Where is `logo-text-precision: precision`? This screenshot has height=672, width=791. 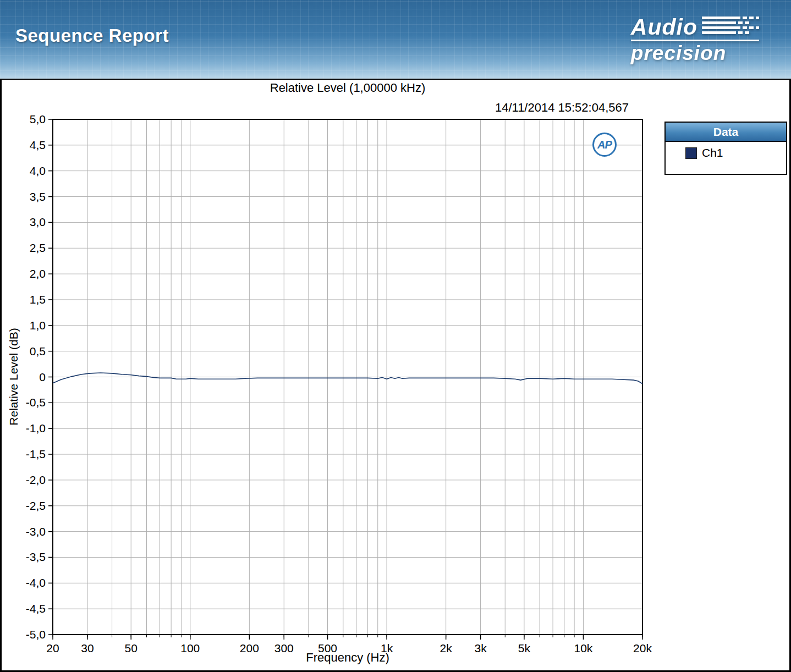 logo-text-precision: precision is located at coordinates (695, 52).